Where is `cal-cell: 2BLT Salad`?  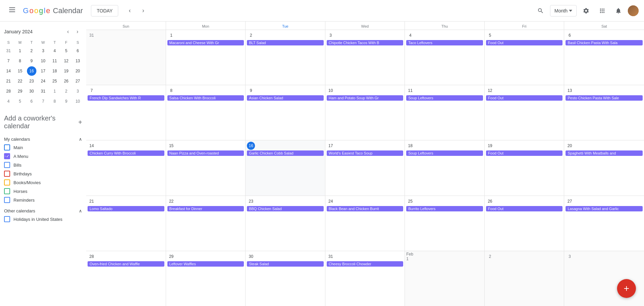 cal-cell: 2BLT Salad is located at coordinates (286, 57).